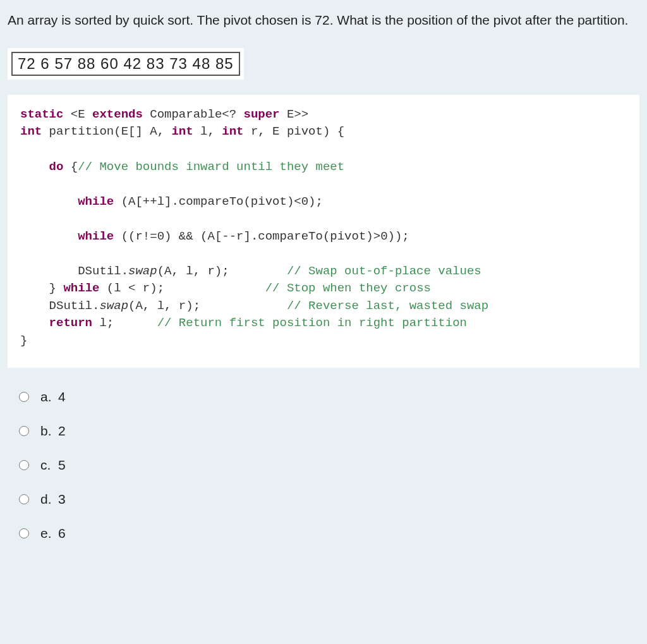 This screenshot has width=647, height=644. Describe the element at coordinates (62, 431) in the screenshot. I see `option-value: 2` at that location.